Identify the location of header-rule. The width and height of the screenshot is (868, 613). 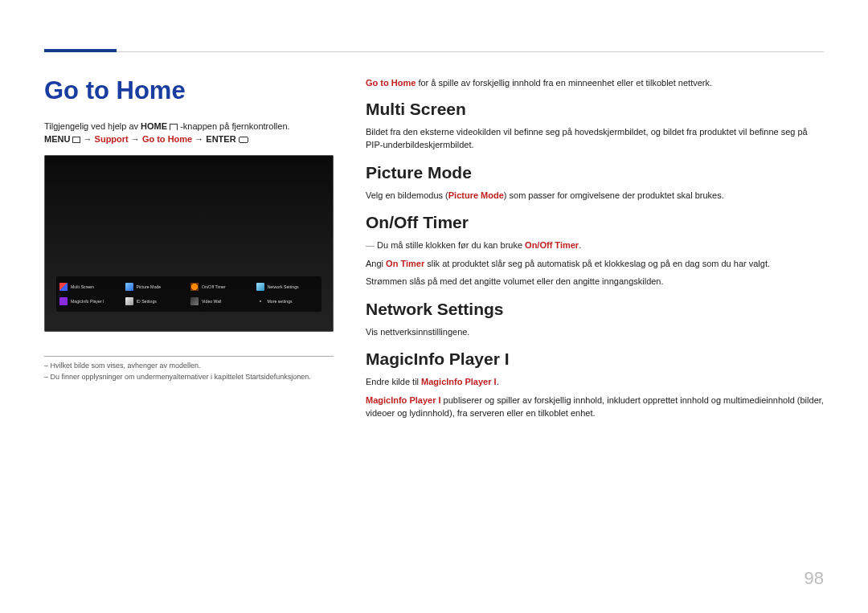
(434, 32).